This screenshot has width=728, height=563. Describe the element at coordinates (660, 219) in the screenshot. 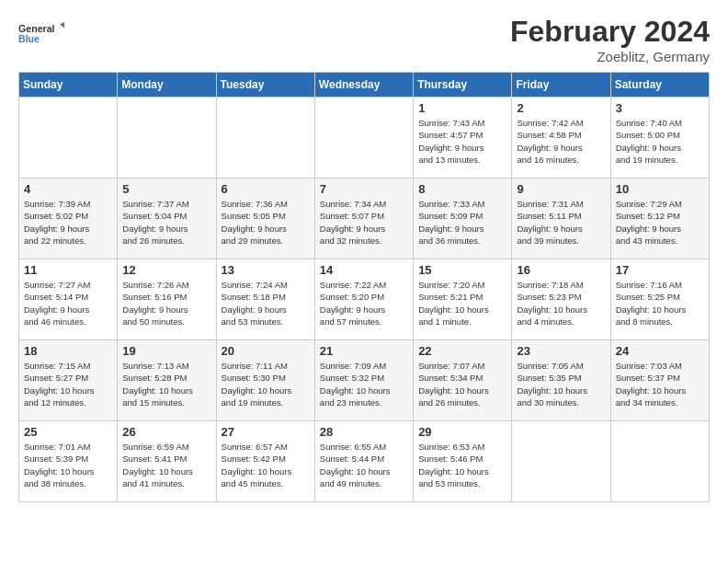

I see `cell-week2-day7: 10Sunrise: 7:29 AM Sunset: 5:12 PM Dayli…` at that location.